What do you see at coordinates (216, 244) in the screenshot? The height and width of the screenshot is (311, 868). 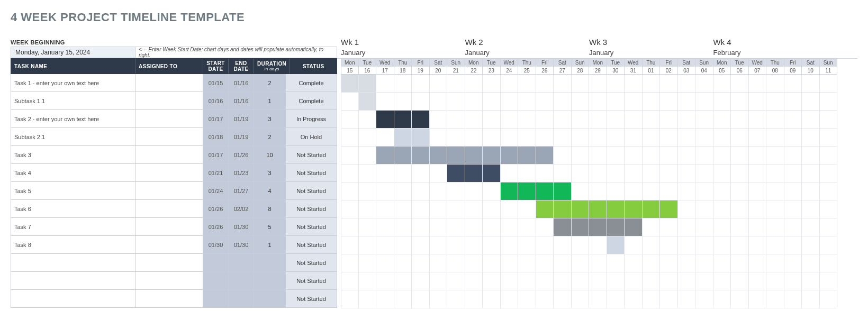 I see `cell-start-date: 01/30` at bounding box center [216, 244].